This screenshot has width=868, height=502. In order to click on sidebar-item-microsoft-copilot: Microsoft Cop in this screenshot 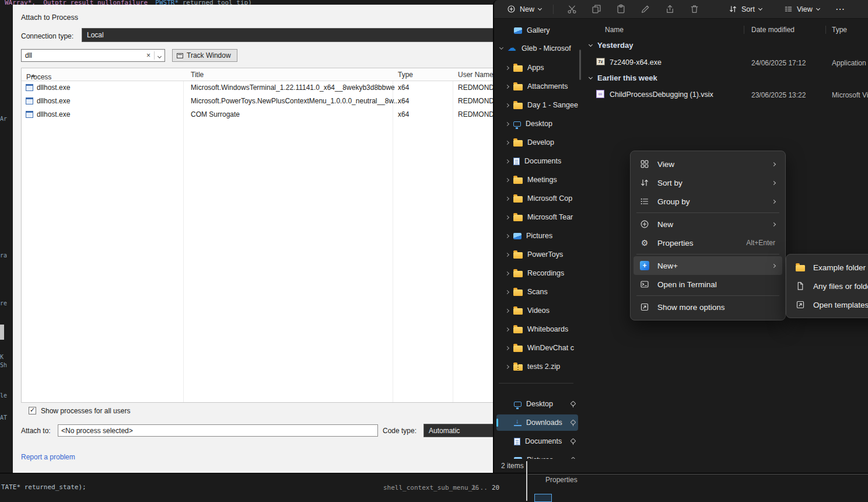, I will do `click(537, 198)`.